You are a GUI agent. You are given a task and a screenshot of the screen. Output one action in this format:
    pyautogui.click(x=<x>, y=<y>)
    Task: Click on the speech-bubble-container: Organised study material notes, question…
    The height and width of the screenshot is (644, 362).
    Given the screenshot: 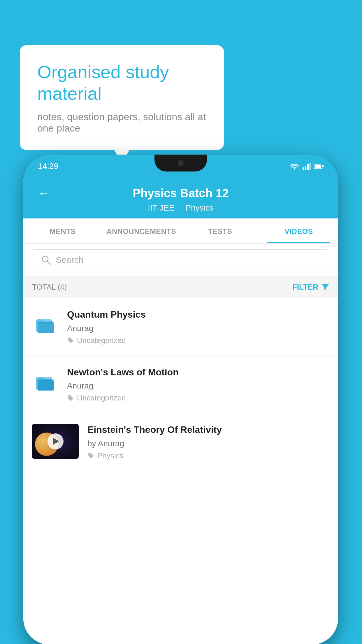 What is the action you would take?
    pyautogui.click(x=122, y=97)
    